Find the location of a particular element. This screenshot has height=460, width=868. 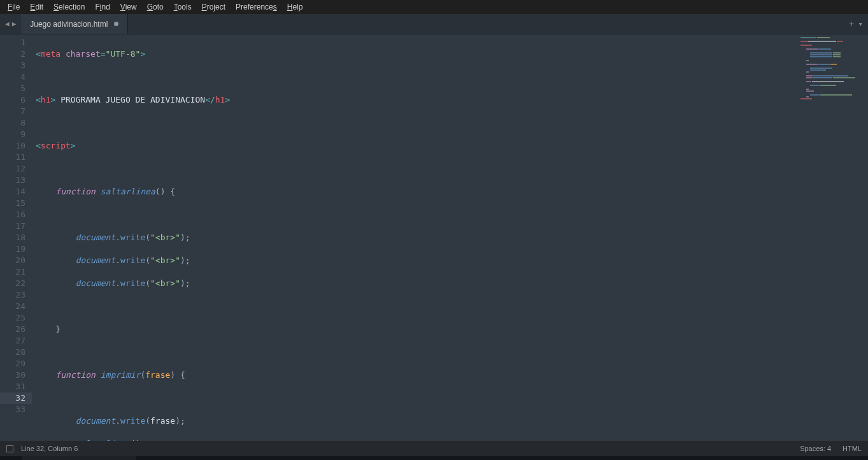

new-tab-icon: + is located at coordinates (851, 24).